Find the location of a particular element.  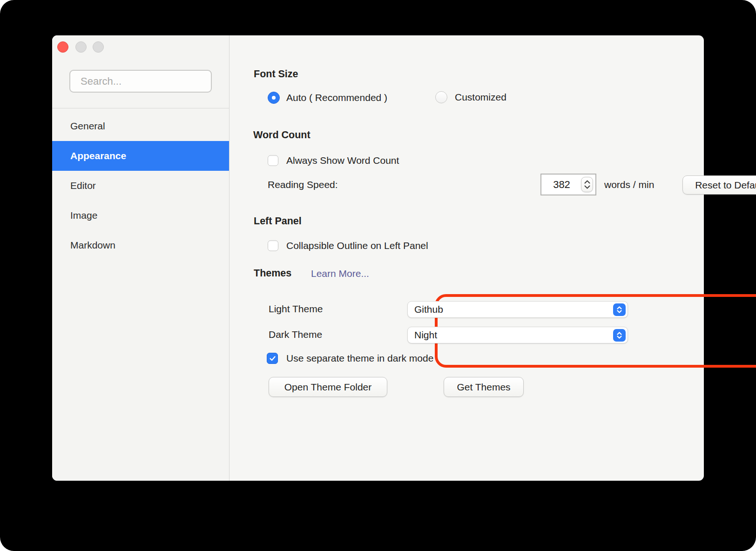

dark-theme-value: Night is located at coordinates (425, 335).